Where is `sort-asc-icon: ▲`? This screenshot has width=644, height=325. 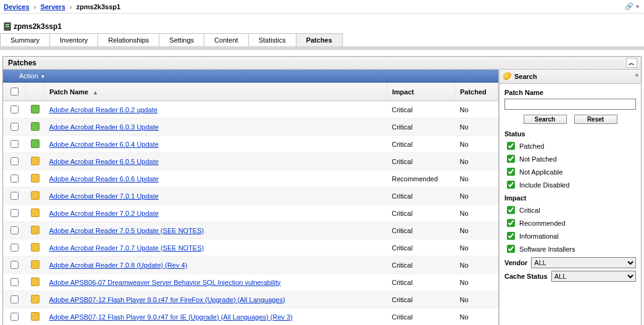 sort-asc-icon: ▲ is located at coordinates (95, 93).